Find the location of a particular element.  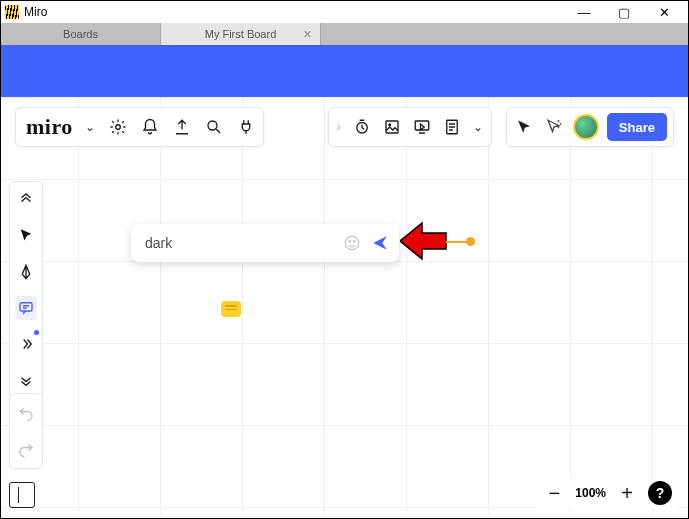

redo-icon is located at coordinates (26, 449).